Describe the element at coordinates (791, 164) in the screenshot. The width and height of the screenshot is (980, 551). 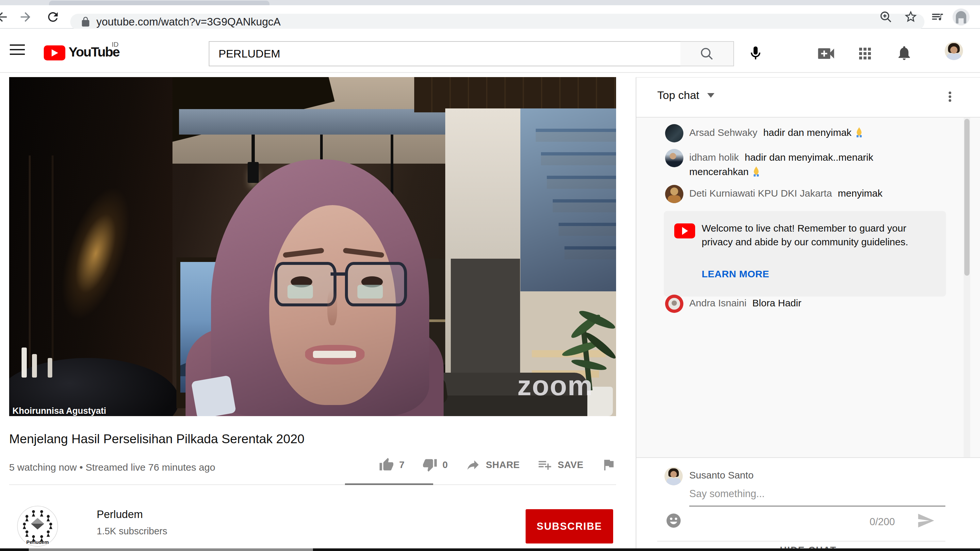
I see `chat-message: idham holikhadir dan menyimak..menarik m…` at that location.